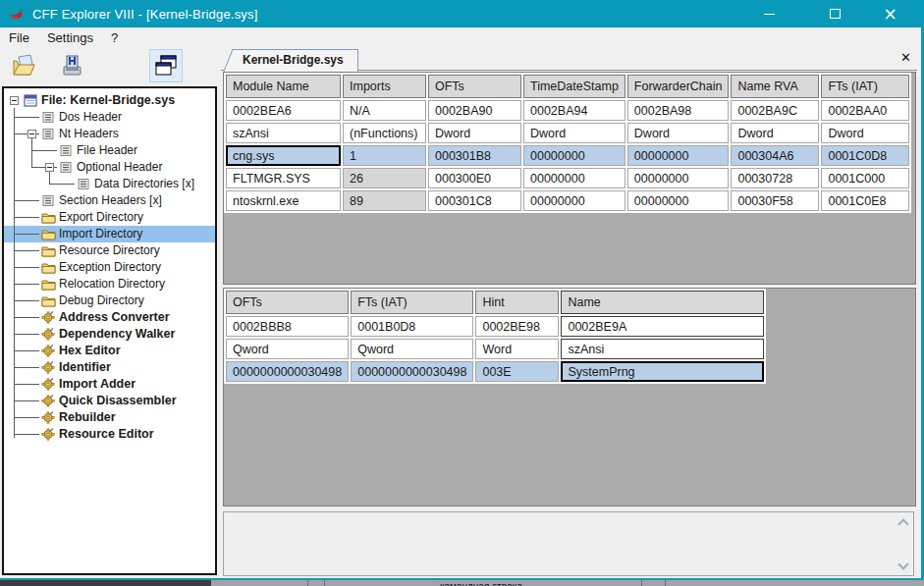 The image size is (924, 586). What do you see at coordinates (662, 371) in the screenshot?
I see `table-cell: SystemPrng` at bounding box center [662, 371].